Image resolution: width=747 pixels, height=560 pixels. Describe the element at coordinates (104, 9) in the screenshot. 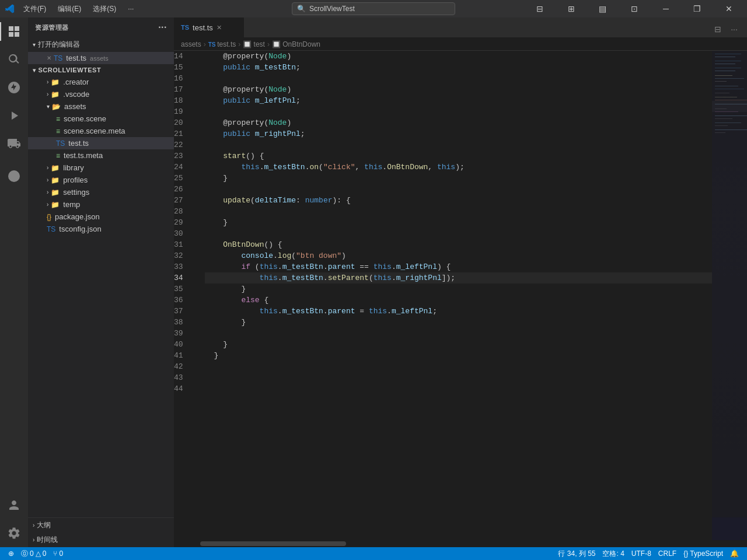

I see `menu-select: 选择(S)` at that location.